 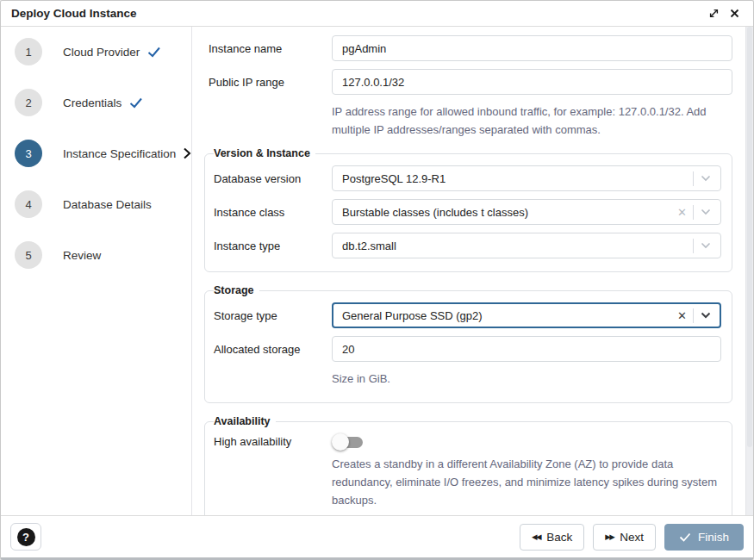 What do you see at coordinates (272, 315) in the screenshot?
I see `storage-type-label: Storage type` at bounding box center [272, 315].